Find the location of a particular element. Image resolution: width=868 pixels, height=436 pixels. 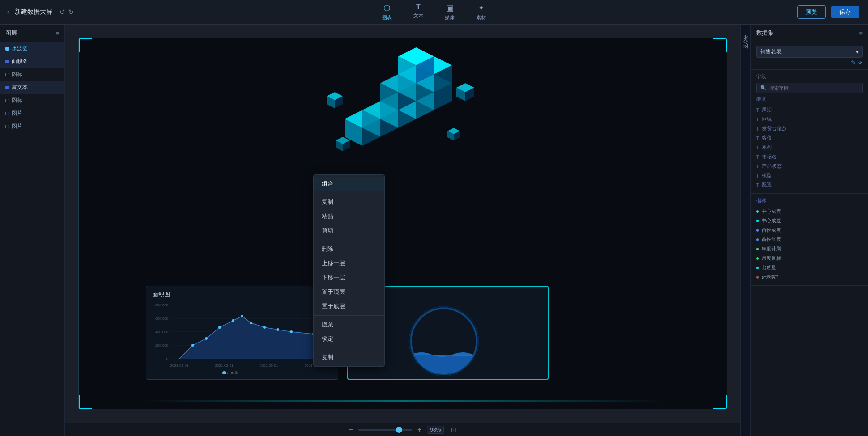

ctx-paste: 粘贴 is located at coordinates (349, 216).